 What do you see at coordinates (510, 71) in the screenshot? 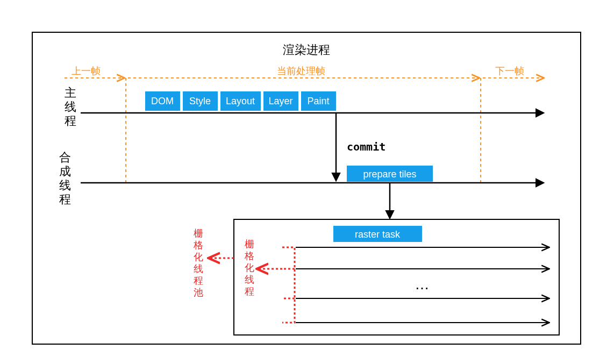
I see `frame-next-label: 下一帧` at bounding box center [510, 71].